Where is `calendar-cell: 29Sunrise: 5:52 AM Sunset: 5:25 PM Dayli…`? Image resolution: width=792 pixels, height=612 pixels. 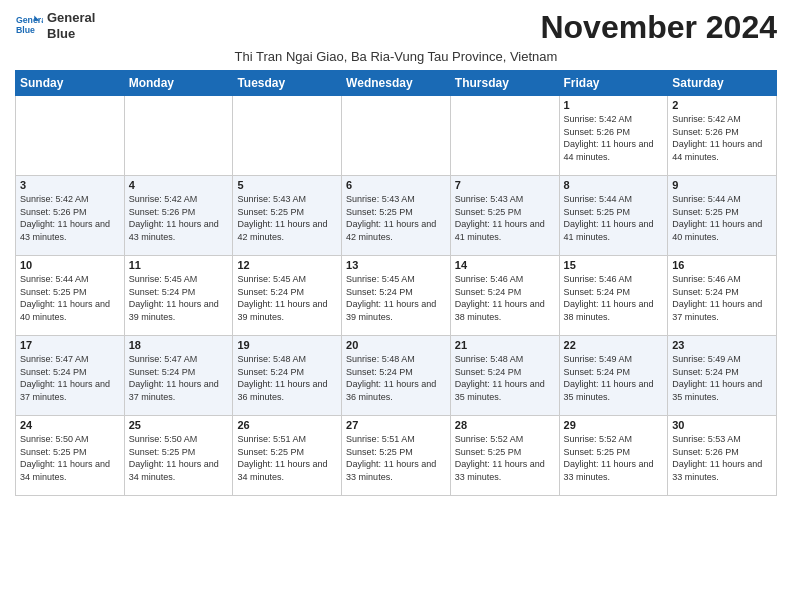
calendar-cell: 29Sunrise: 5:52 AM Sunset: 5:25 PM Dayli… is located at coordinates (614, 456).